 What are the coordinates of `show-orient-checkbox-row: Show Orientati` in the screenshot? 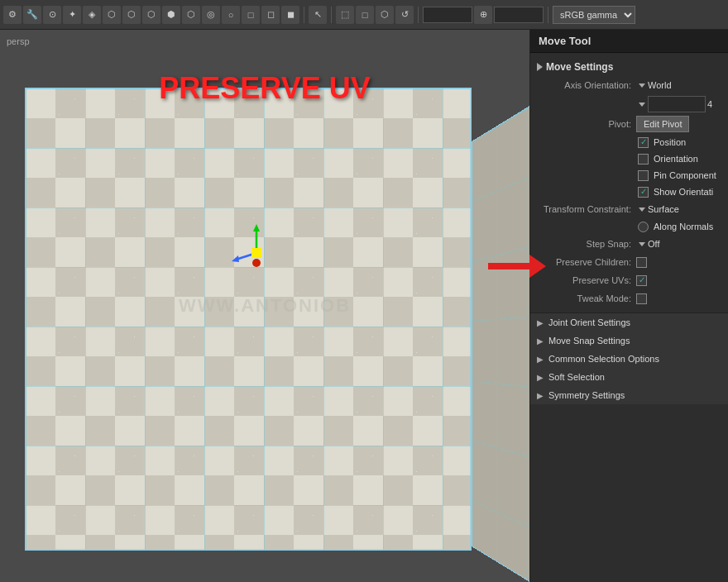 It's located at (629, 192).